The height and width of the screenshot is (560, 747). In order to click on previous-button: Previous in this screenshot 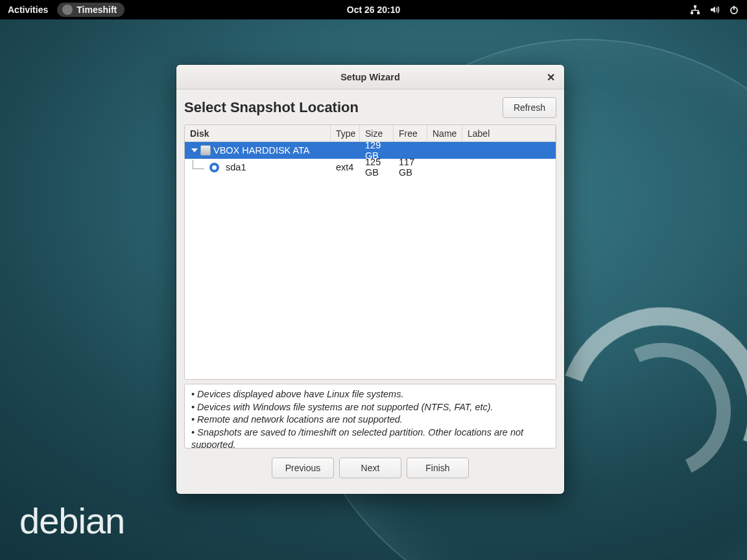, I will do `click(303, 468)`.